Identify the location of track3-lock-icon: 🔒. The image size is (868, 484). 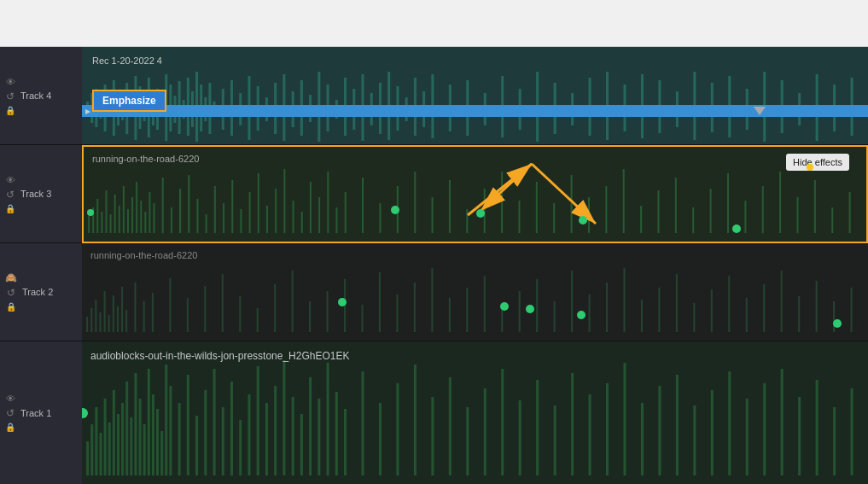
(10, 208).